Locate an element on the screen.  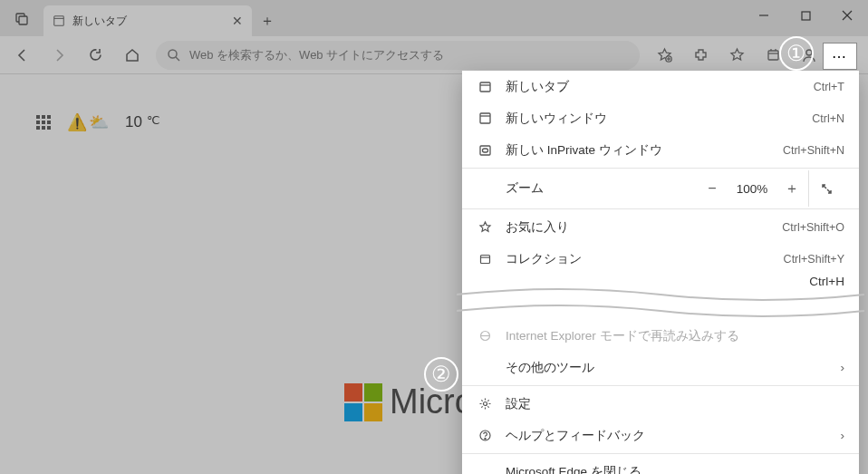
new-tab-icon is located at coordinates (485, 87).